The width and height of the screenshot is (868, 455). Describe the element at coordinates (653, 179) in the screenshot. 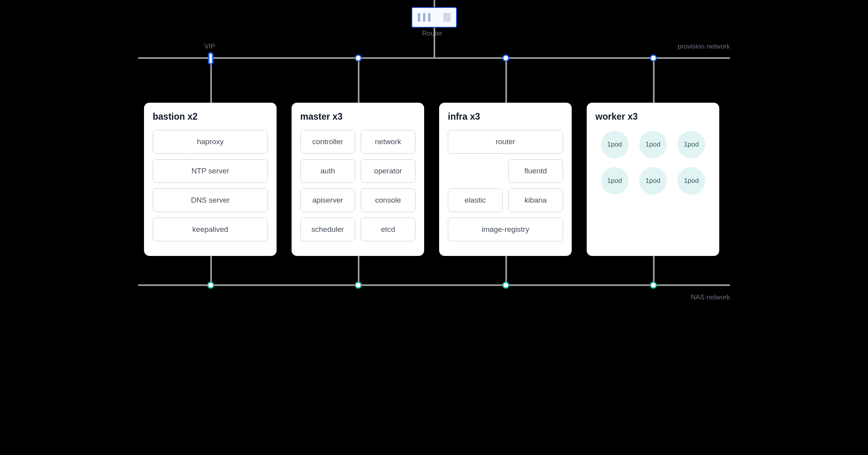

I see `card-worker: worker x3 1pod 1pod 1pod 1pod 1pod 1pod` at that location.